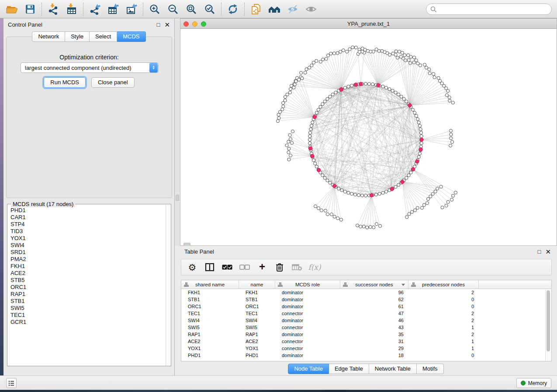 This screenshot has width=557, height=392. I want to click on cell-name: FKH1, so click(257, 292).